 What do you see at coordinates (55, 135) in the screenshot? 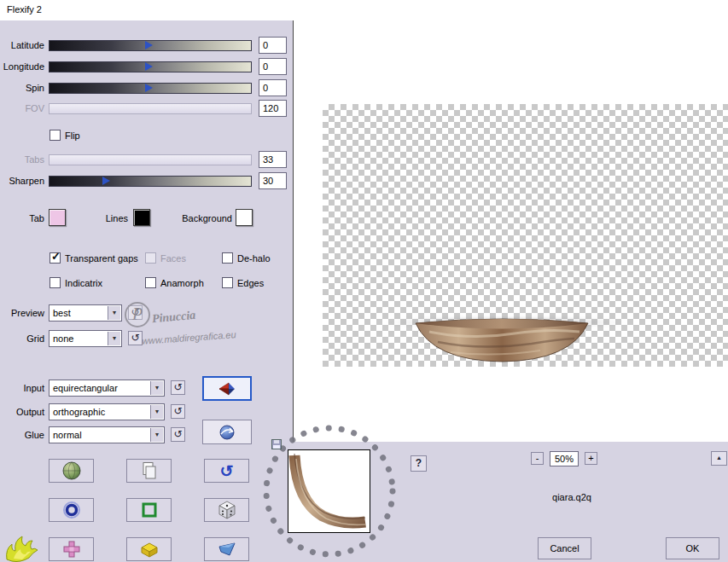
I see `flip-checkbox: ✓` at bounding box center [55, 135].